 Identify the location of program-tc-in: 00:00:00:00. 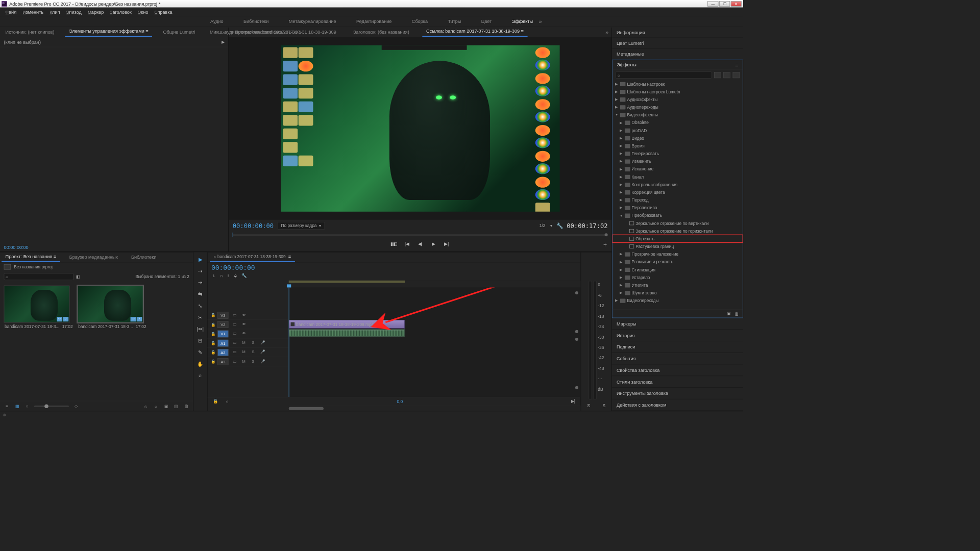
(253, 226).